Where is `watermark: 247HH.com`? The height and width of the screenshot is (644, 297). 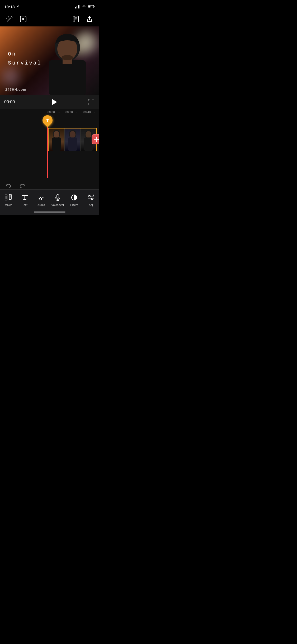
watermark: 247HH.com is located at coordinates (16, 89).